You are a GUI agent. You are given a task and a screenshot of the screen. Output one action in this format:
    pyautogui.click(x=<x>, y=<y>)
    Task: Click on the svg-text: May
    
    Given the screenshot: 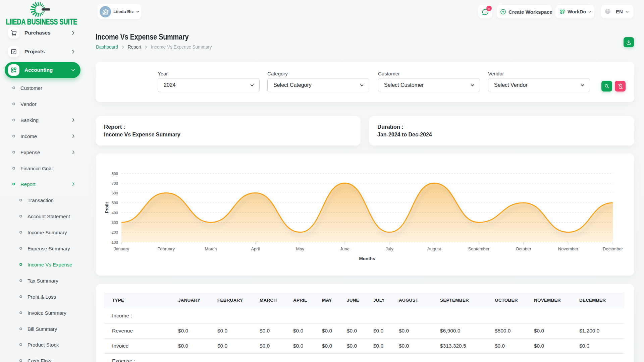 What is the action you would take?
    pyautogui.click(x=300, y=249)
    